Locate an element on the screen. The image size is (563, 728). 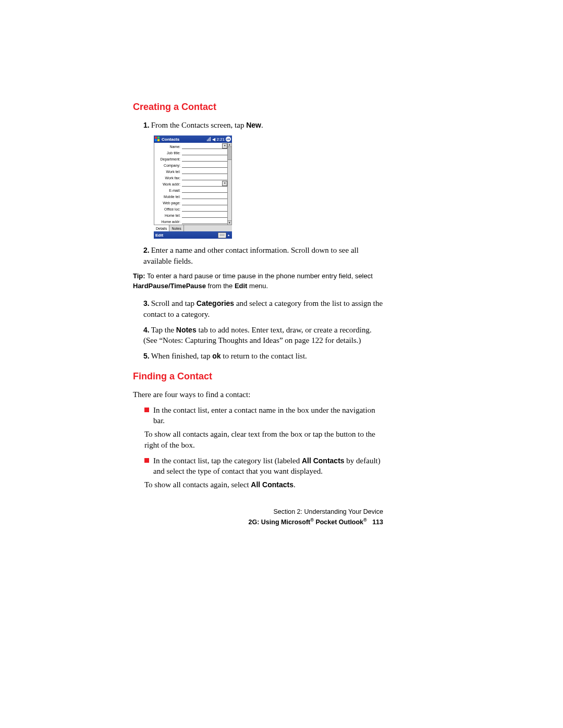
step-3: 3.Scroll and tap Categories and select a… is located at coordinates (263, 309).